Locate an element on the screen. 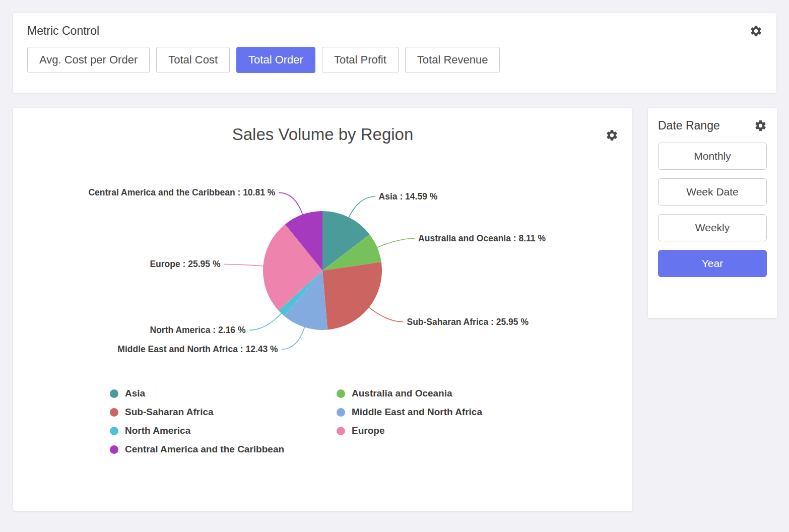 The image size is (789, 532). chart-gear-icon is located at coordinates (612, 135).